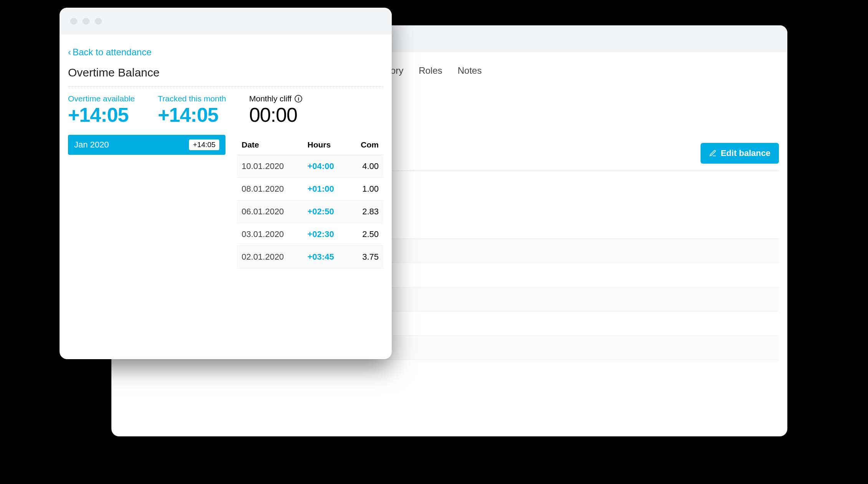 This screenshot has width=868, height=484. I want to click on monthly-cliff-value: 00:00, so click(276, 115).